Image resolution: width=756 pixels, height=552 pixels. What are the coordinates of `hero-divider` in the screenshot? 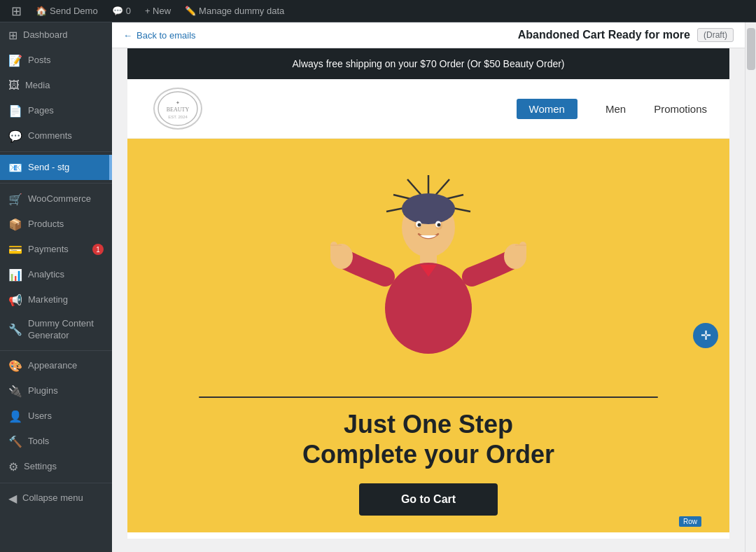 It's located at (428, 397).